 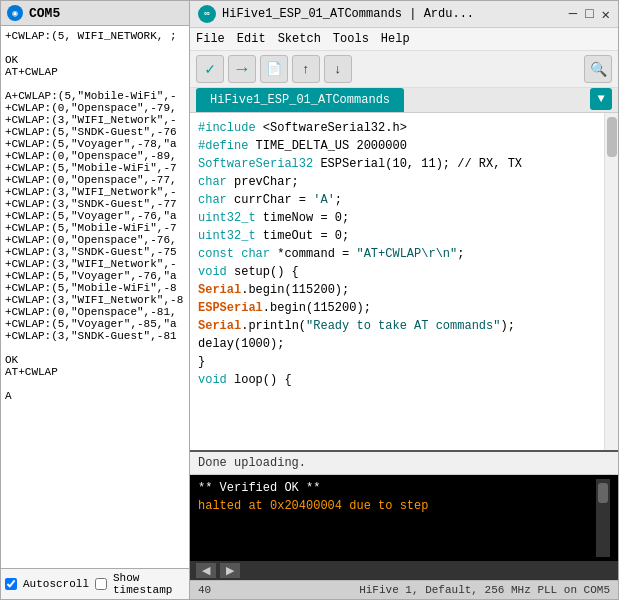 What do you see at coordinates (105, 156) in the screenshot?
I see `list-item: +CWLAP:(0,"Openspace",-89,` at bounding box center [105, 156].